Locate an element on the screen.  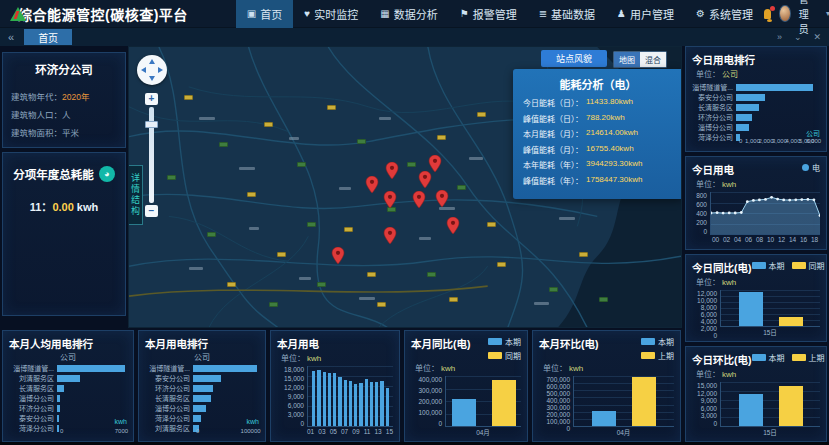
panel-today-yoy: 今日同比(电) 本期同期 单位：kwh 12,00010,0008,0006,0… is located at coordinates (756, 298).